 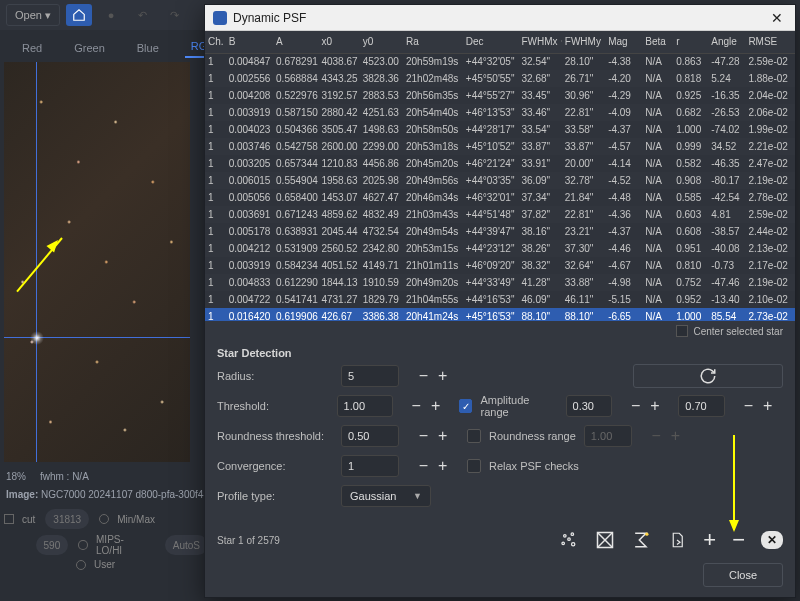 I want to click on roundthr-input: 0.50, so click(x=370, y=436).